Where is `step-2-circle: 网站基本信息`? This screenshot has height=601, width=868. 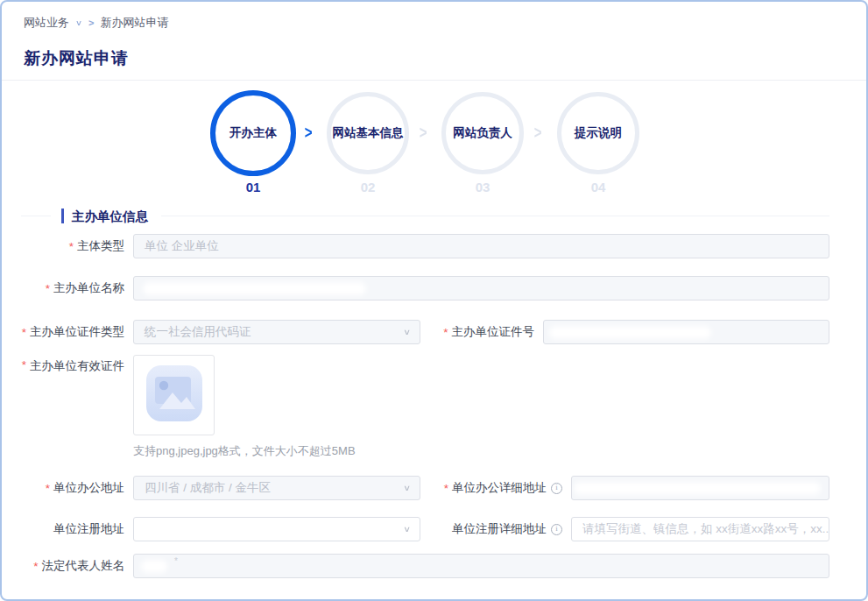 step-2-circle: 网站基本信息 is located at coordinates (368, 133).